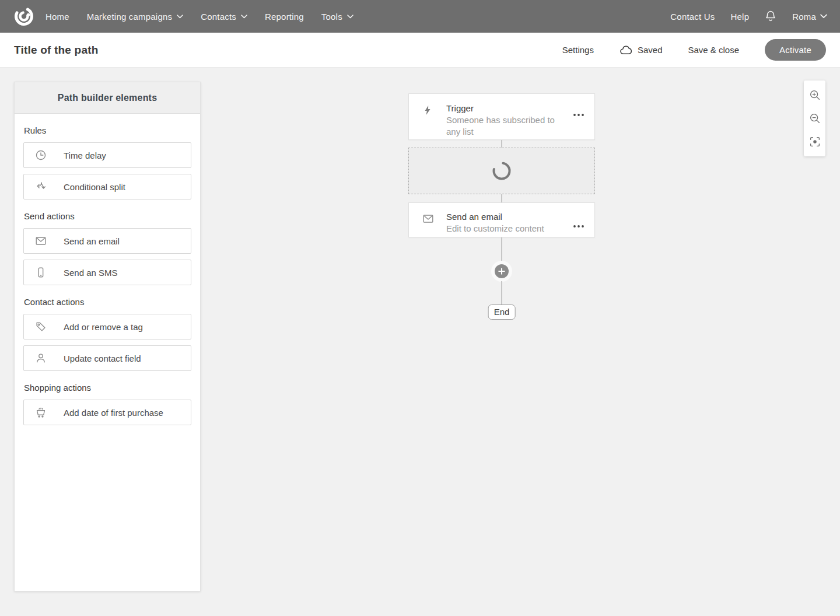  What do you see at coordinates (692, 16) in the screenshot?
I see `nav-contact-us-label: Contact Us` at bounding box center [692, 16].